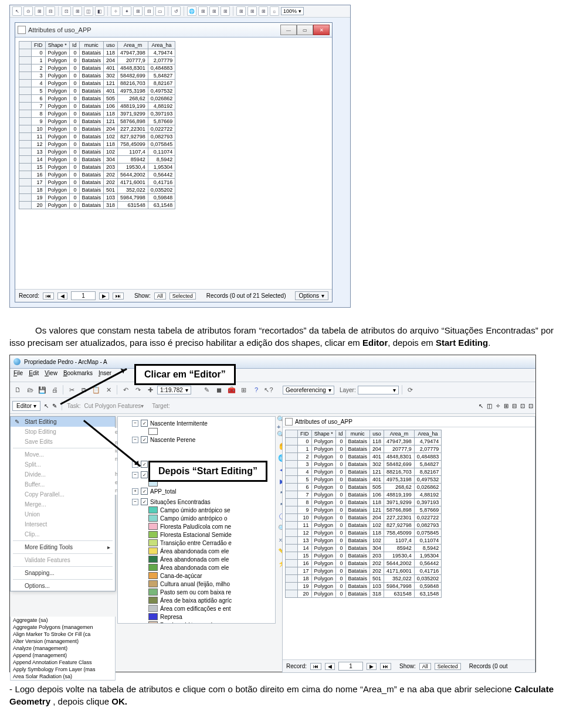  What do you see at coordinates (127, 11) in the screenshot?
I see `tool-icon: ✦` at bounding box center [127, 11].